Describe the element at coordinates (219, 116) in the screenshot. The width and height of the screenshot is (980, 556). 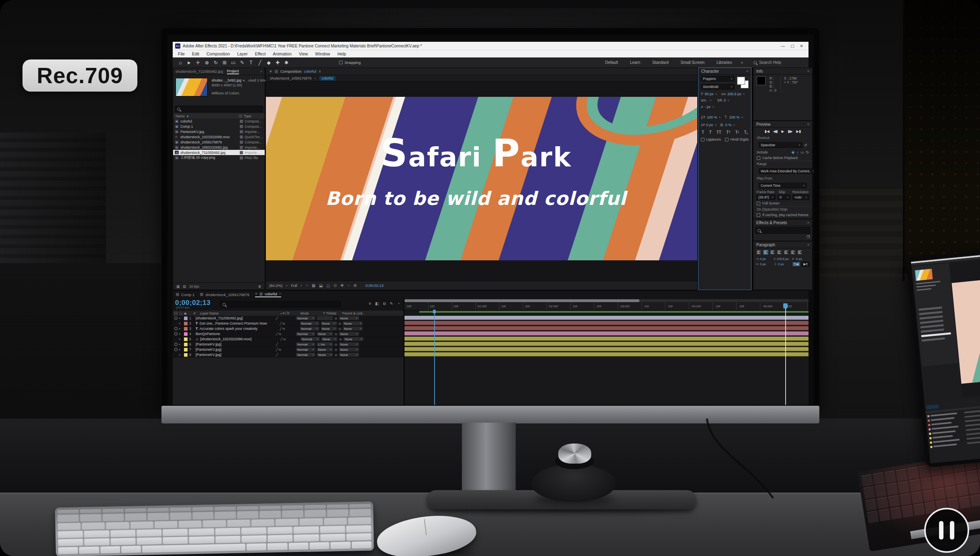
I see `project-list-header: Name ▲ Type` at that location.